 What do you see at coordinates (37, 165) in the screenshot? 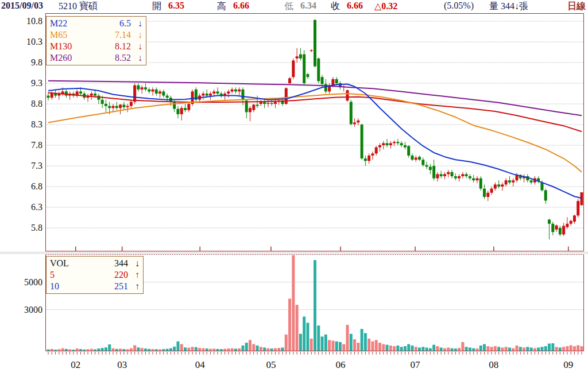
I see `price-axis-label: 7.3` at bounding box center [37, 165].